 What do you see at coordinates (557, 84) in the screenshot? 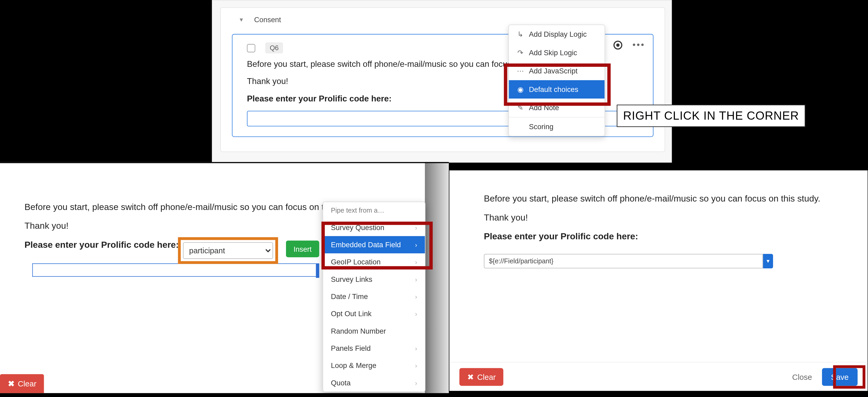
I see `highlight-box-default-choices` at bounding box center [557, 84].